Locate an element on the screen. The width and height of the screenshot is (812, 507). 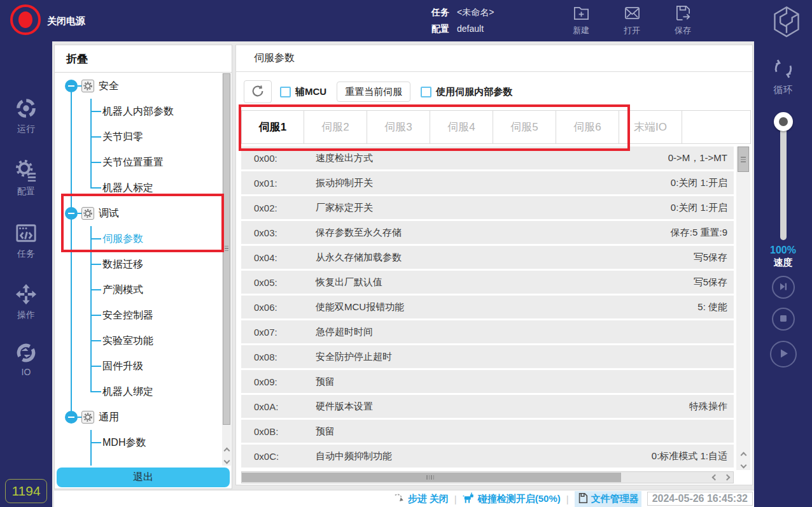
file-manager-button: 文件管理器 is located at coordinates (608, 499).